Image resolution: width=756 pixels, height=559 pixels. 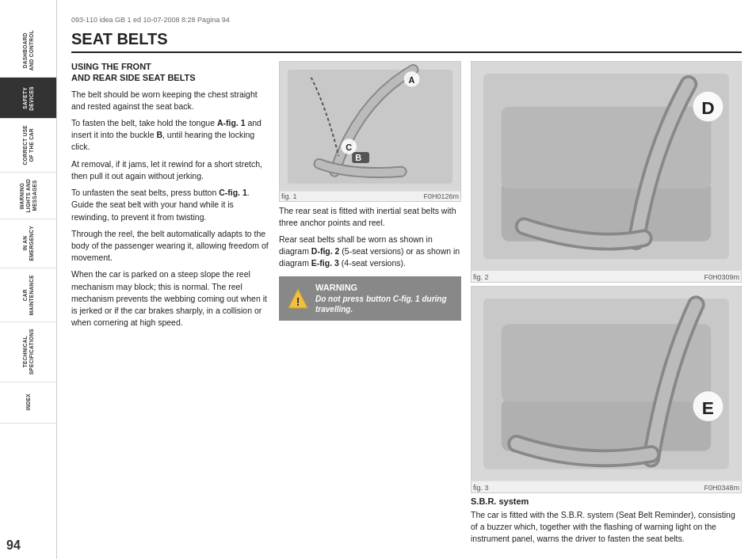 What do you see at coordinates (29, 196) in the screenshot?
I see `sidebar-label-warning: WARNINGLIGHTS ANDMESSAGES` at bounding box center [29, 196].